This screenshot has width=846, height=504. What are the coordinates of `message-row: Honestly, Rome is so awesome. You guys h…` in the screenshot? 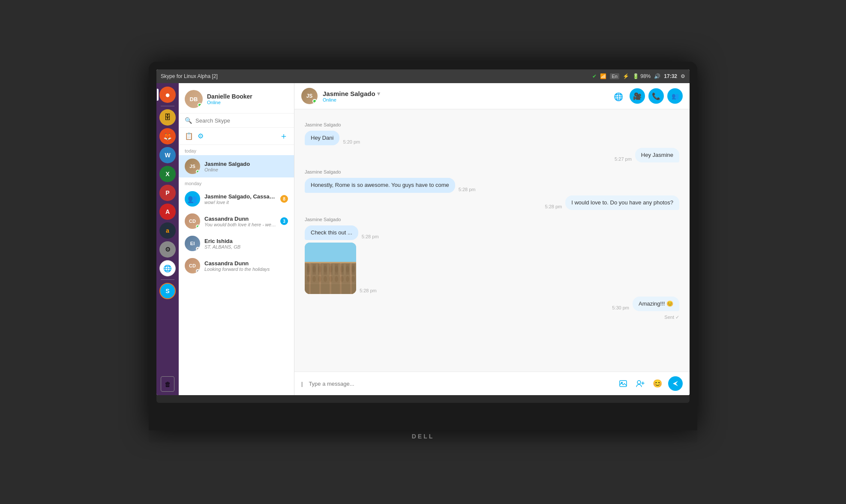 It's located at (492, 185).